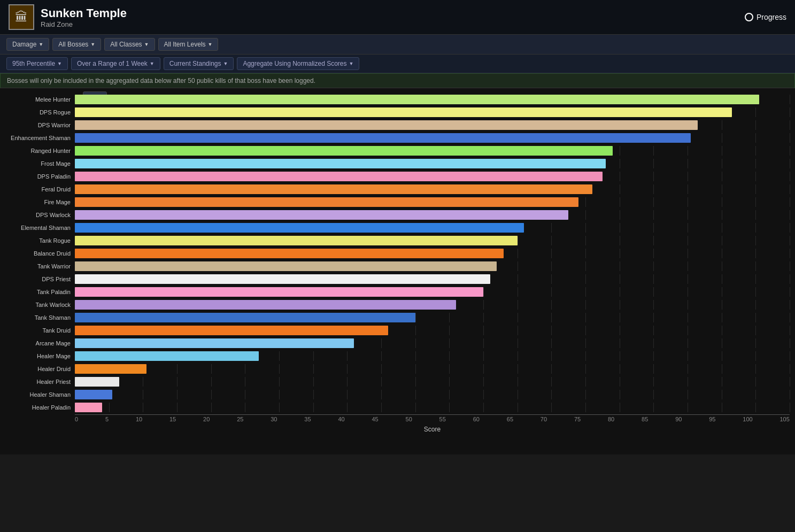  What do you see at coordinates (398, 395) in the screenshot?
I see `bar-row: Healer Shaman` at bounding box center [398, 395].